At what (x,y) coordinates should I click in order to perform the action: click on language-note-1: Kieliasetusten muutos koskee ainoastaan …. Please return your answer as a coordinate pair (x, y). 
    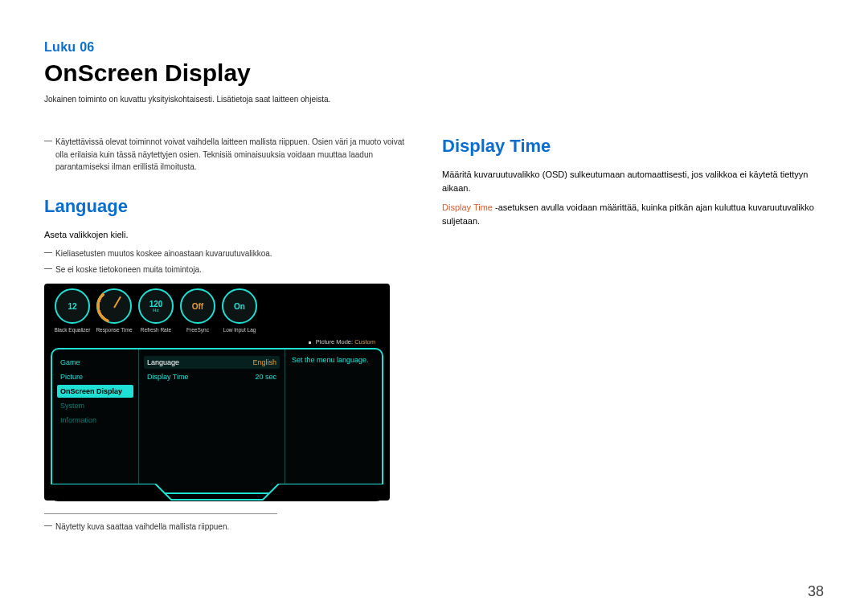
    Looking at the image, I should click on (227, 254).